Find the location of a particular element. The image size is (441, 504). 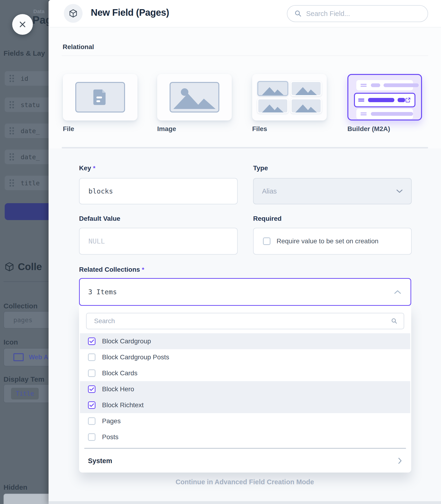

required-checkbox-label: Require value to be set on creation is located at coordinates (327, 241).